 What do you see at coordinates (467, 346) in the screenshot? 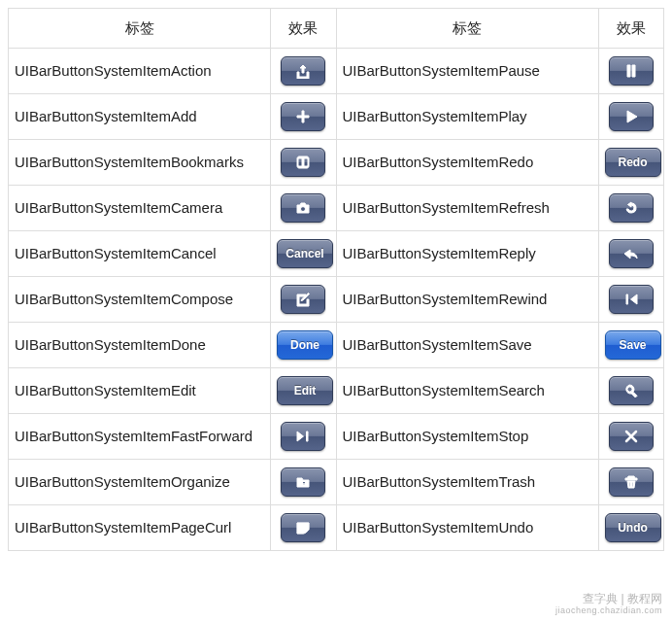
I see `label-cell-right: UIBarButtonSystemItemSave` at bounding box center [467, 346].